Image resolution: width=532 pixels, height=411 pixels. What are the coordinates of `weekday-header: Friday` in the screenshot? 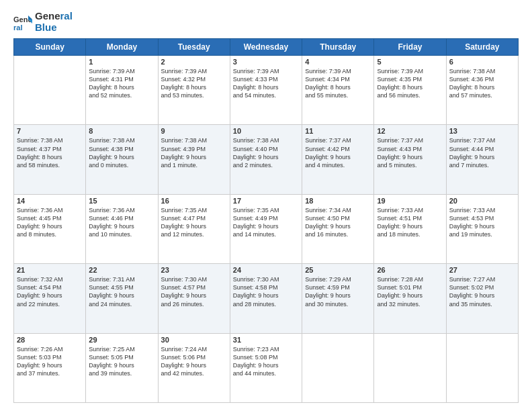 It's located at (410, 47).